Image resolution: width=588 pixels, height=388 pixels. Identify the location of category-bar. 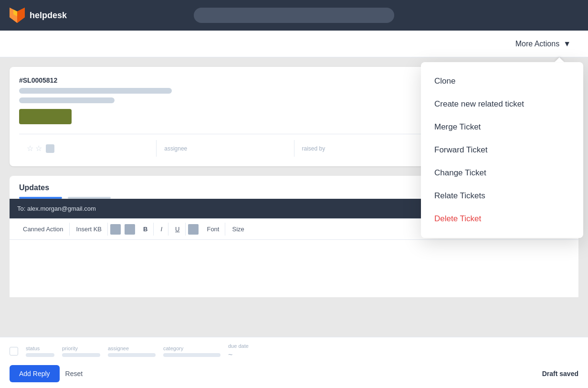
(192, 355).